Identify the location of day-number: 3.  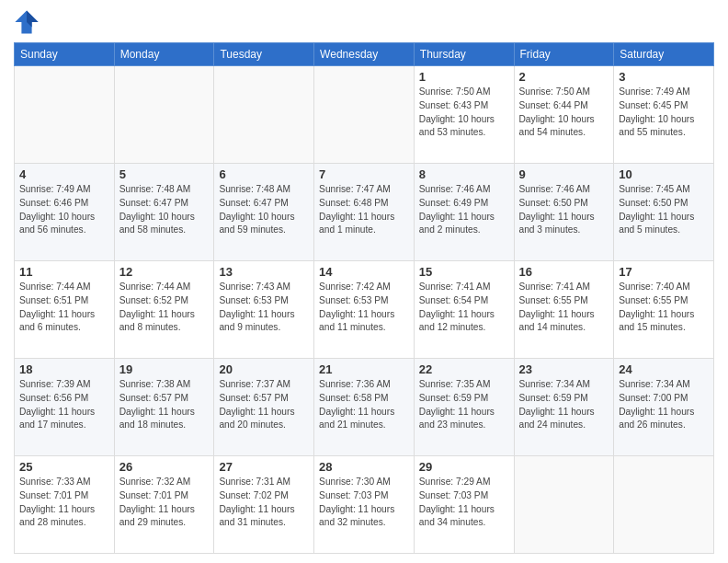
(664, 77).